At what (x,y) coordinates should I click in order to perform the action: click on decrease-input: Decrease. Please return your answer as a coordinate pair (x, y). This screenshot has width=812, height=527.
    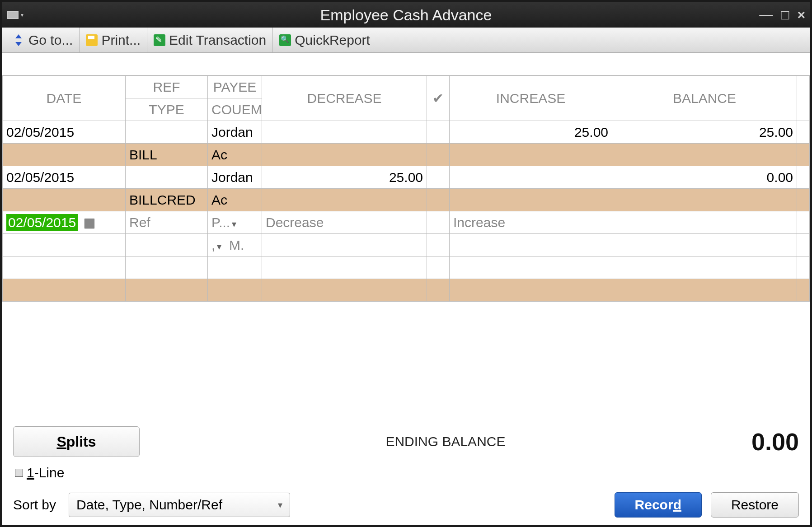
    Looking at the image, I should click on (344, 223).